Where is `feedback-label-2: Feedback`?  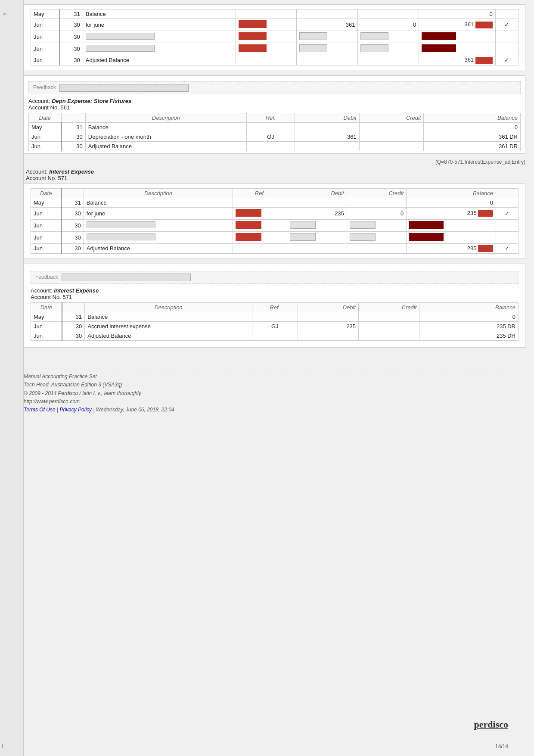 feedback-label-2: Feedback is located at coordinates (275, 277).